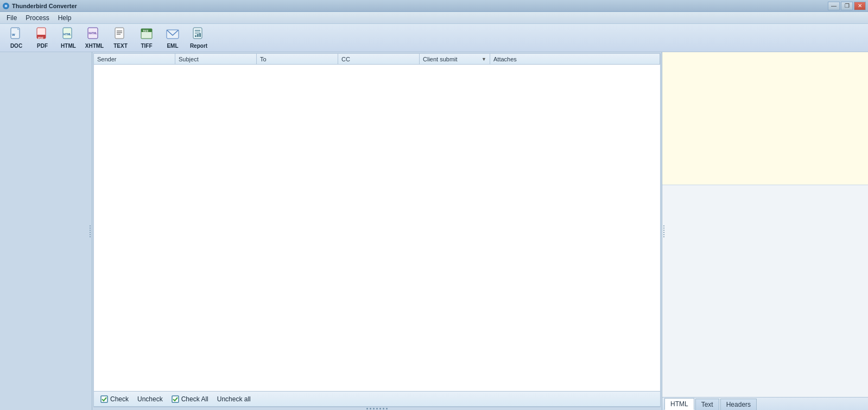  I want to click on toolbar-report-button: Report, so click(199, 38).